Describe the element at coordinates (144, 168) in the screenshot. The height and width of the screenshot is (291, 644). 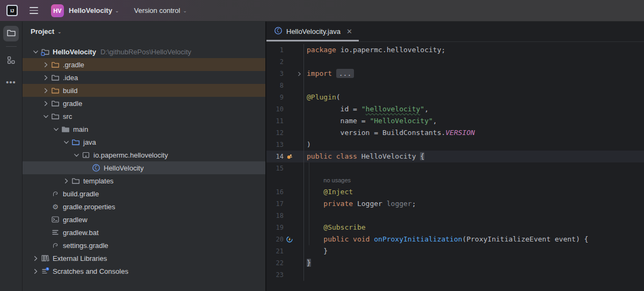
I see `tree-row-hellovelocity: CHelloVelocity` at that location.